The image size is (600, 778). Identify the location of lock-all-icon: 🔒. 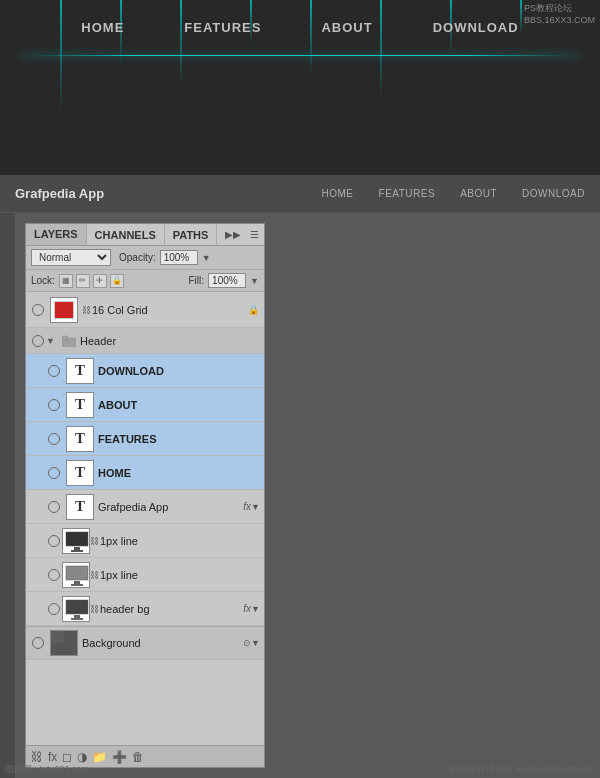
(117, 281).